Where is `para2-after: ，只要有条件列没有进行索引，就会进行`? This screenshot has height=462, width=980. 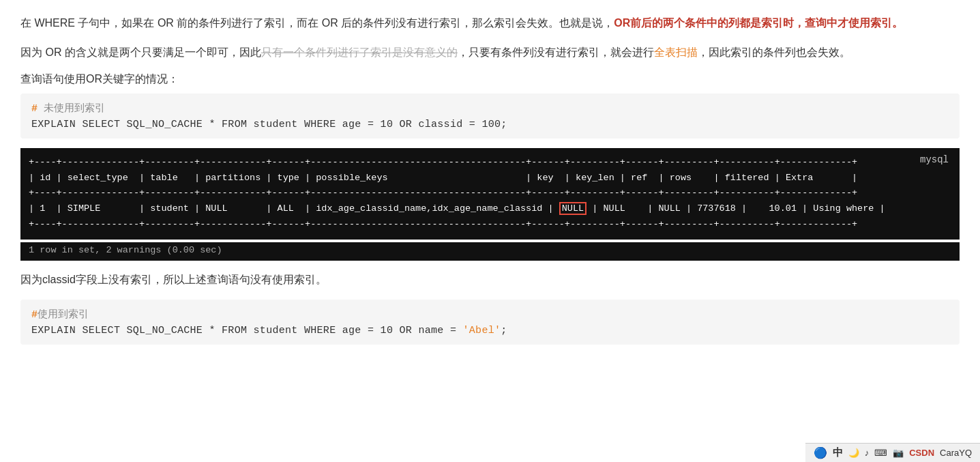
para2-after: ，只要有条件列没有进行索引，就会进行 is located at coordinates (556, 52).